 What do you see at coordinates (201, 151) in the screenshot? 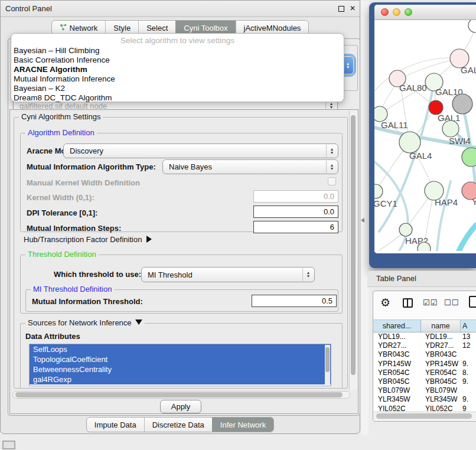
I see `aracne-mode-combo: Discovery ▲▼` at bounding box center [201, 151].